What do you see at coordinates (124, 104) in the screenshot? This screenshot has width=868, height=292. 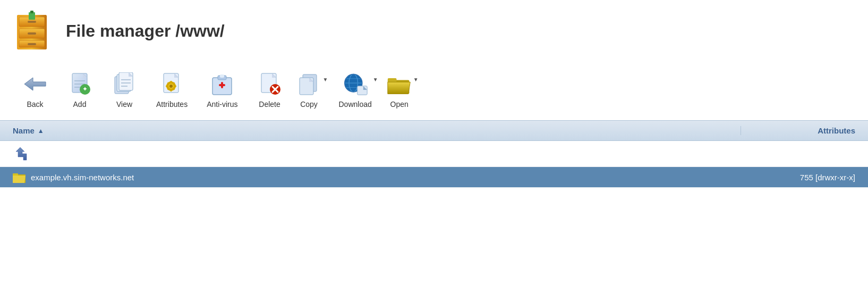 I see `view-label: View` at bounding box center [124, 104].